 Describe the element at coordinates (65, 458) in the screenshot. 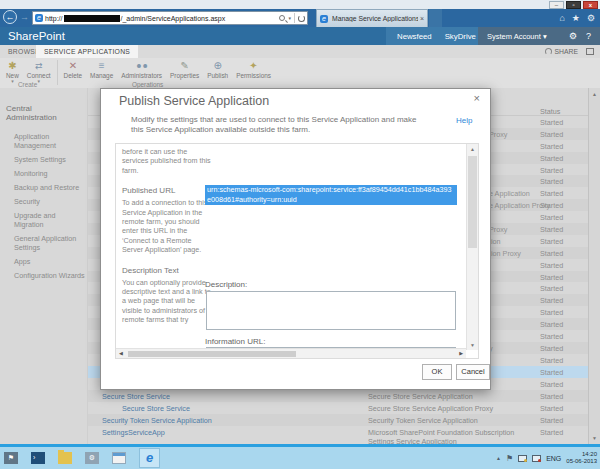

I see `folder-icon` at that location.